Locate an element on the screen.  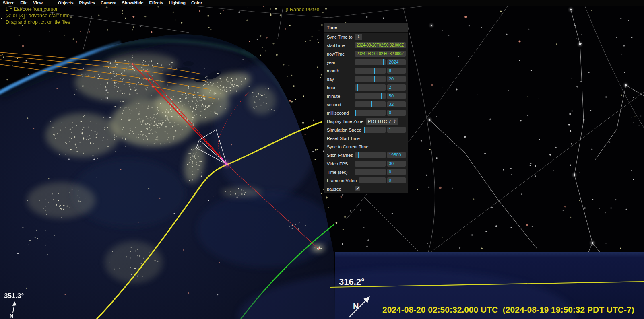
hour-label: hour is located at coordinates (341, 88).